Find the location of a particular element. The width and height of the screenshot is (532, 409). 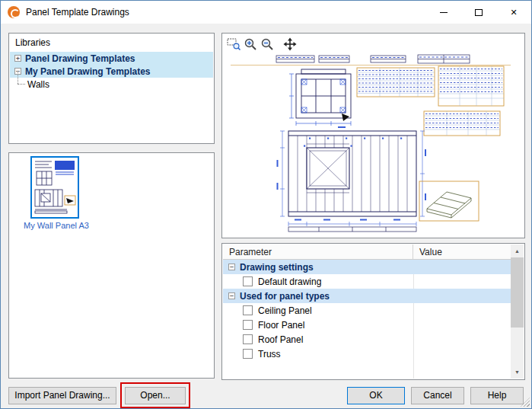

close-button: ✕ is located at coordinates (514, 12).